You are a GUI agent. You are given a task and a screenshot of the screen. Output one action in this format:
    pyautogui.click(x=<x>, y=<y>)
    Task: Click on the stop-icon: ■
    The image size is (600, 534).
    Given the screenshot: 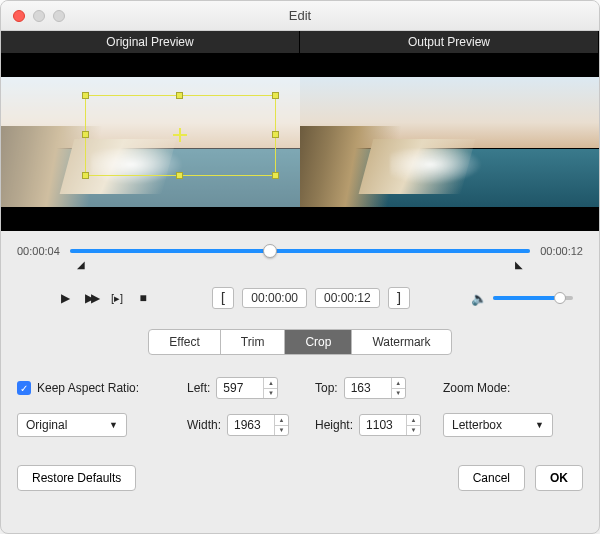 What is the action you would take?
    pyautogui.click(x=143, y=298)
    